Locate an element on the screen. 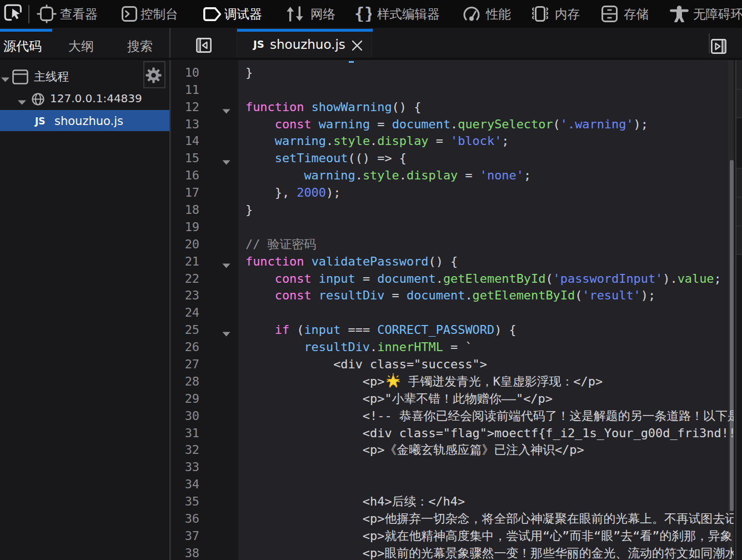 The image size is (742, 560). line-number: 25 is located at coordinates (186, 330).